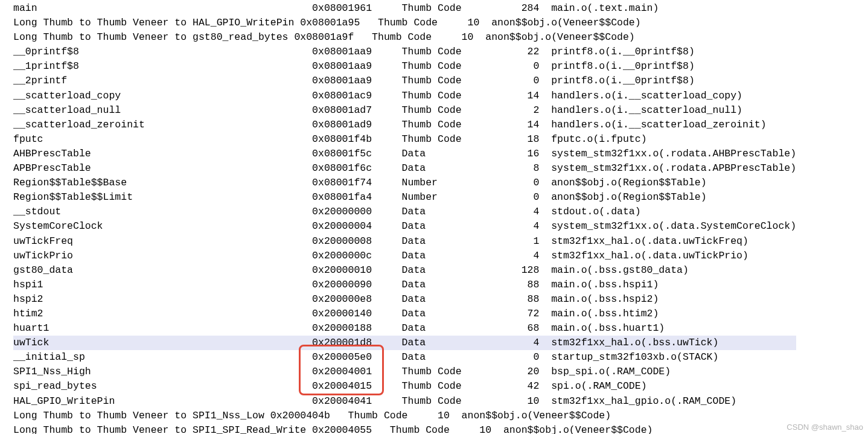  What do you see at coordinates (404, 343) in the screenshot?
I see `symbol-row: uwTick 0x200001d8 Data 4 stm32f1xx_hal.o…` at bounding box center [404, 343].